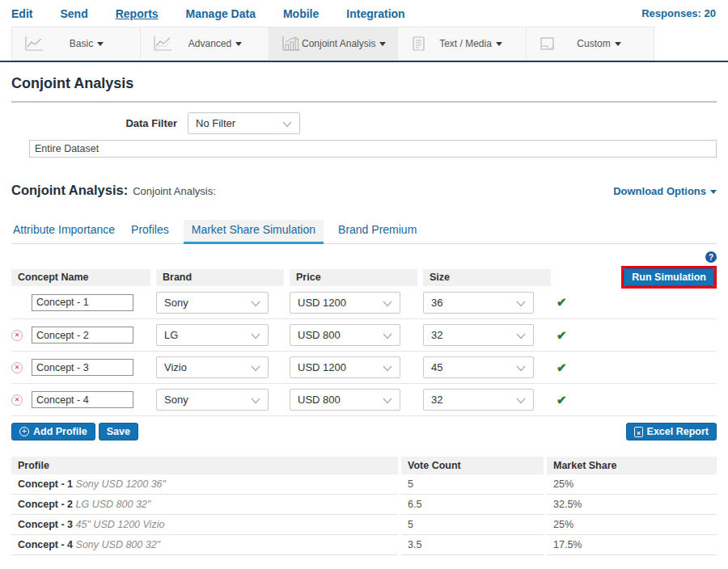 This screenshot has height=569, width=728. Describe the element at coordinates (364, 191) in the screenshot. I see `section-header: Conjoint Analysis: Conjoint Analysis: Do…` at that location.